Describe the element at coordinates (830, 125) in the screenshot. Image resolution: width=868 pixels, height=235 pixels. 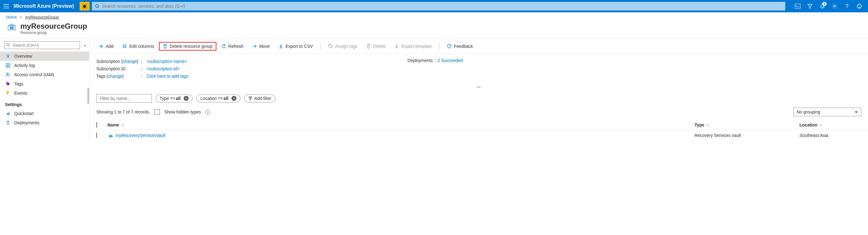
I see `column-header-location: Location↑↓` at that location.